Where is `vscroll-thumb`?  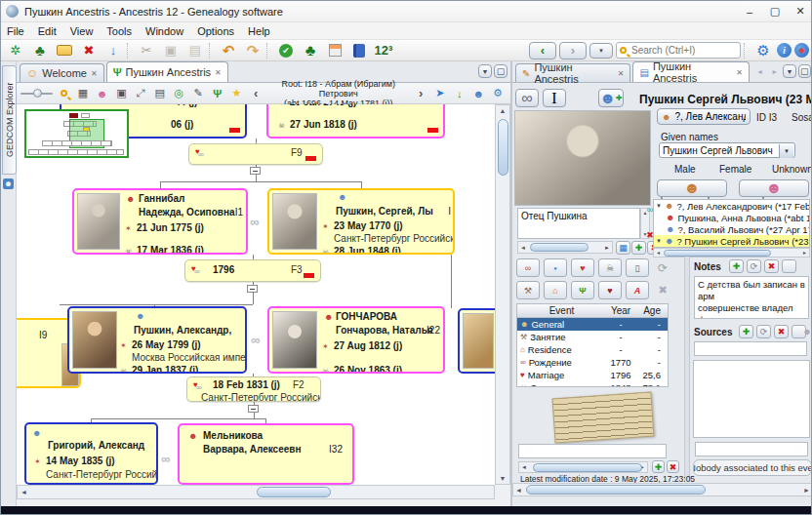
vscroll-thumb is located at coordinates (504, 147).